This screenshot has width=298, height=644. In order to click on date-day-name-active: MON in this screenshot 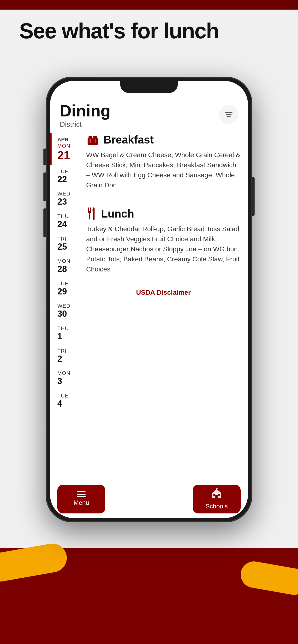, I will do `click(69, 146)`.